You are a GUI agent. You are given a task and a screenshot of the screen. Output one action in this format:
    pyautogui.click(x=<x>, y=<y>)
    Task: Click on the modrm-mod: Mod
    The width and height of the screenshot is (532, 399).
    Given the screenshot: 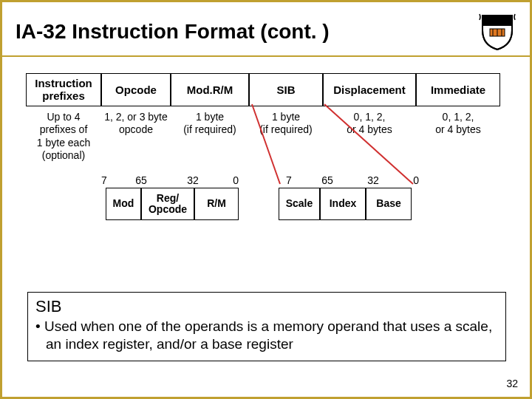 What is the action you would take?
    pyautogui.click(x=123, y=204)
    